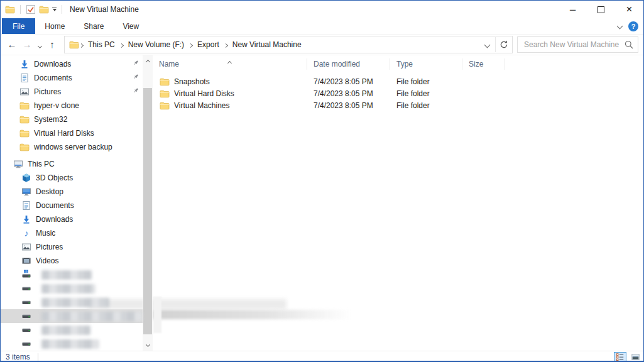 The width and height of the screenshot is (644, 362). What do you see at coordinates (94, 26) in the screenshot?
I see `tab-share: Share` at bounding box center [94, 26].